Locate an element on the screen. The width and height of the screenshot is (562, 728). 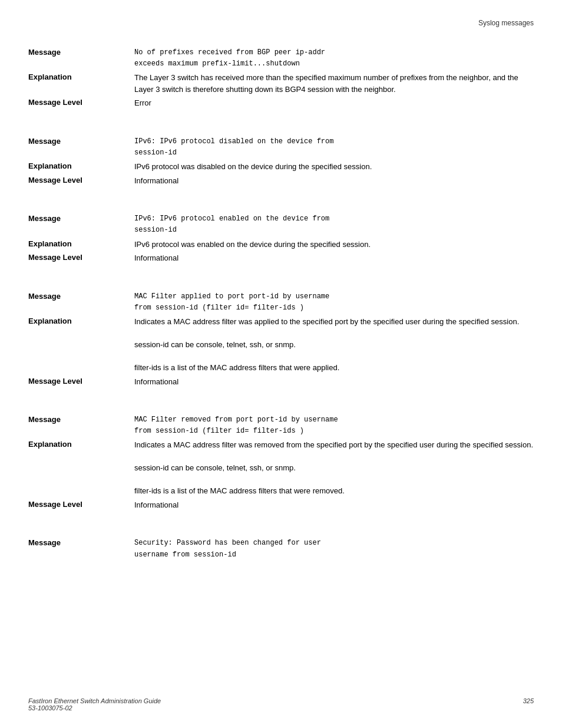
message-label-1: Message is located at coordinates (81, 52).